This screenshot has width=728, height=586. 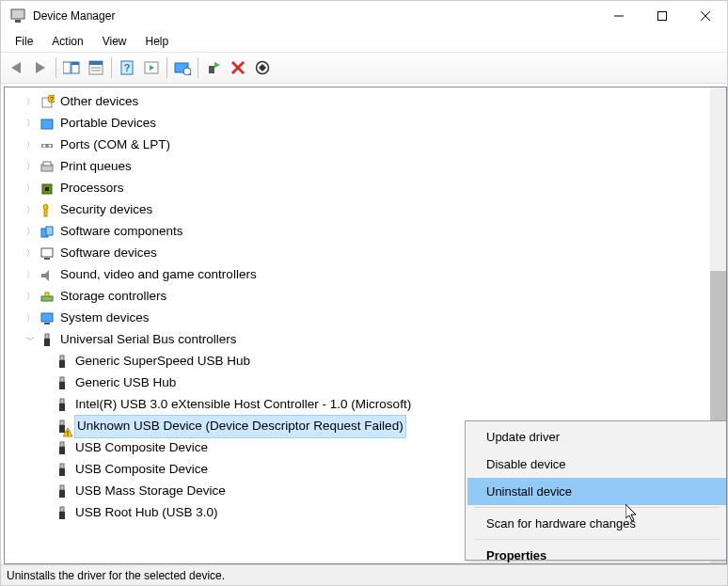 What do you see at coordinates (374, 254) in the screenshot?
I see `tree-category: 〉Software devices` at bounding box center [374, 254].